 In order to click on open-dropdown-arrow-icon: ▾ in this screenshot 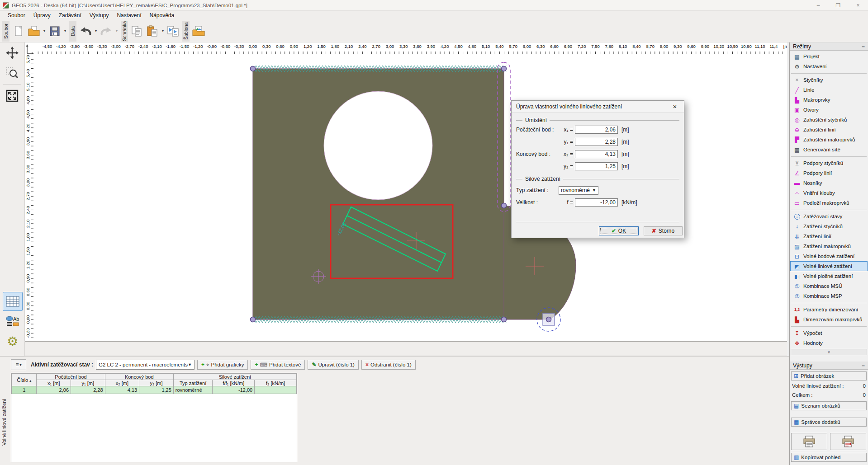, I will do `click(44, 31)`.